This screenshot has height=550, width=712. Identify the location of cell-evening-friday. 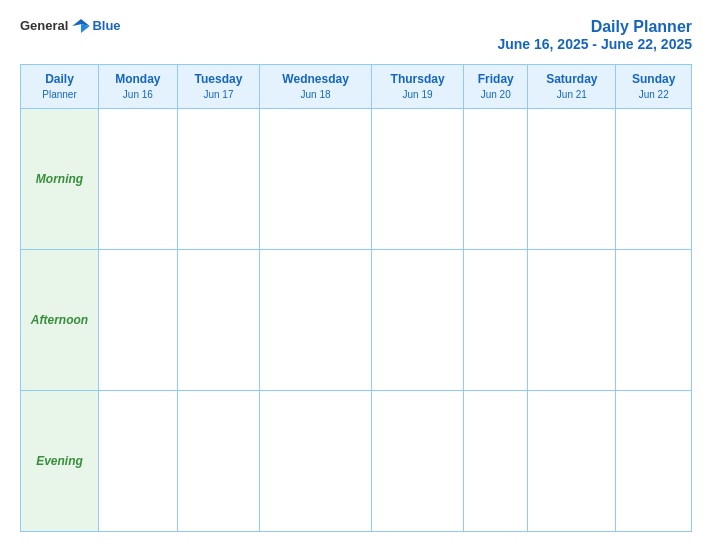
(496, 462).